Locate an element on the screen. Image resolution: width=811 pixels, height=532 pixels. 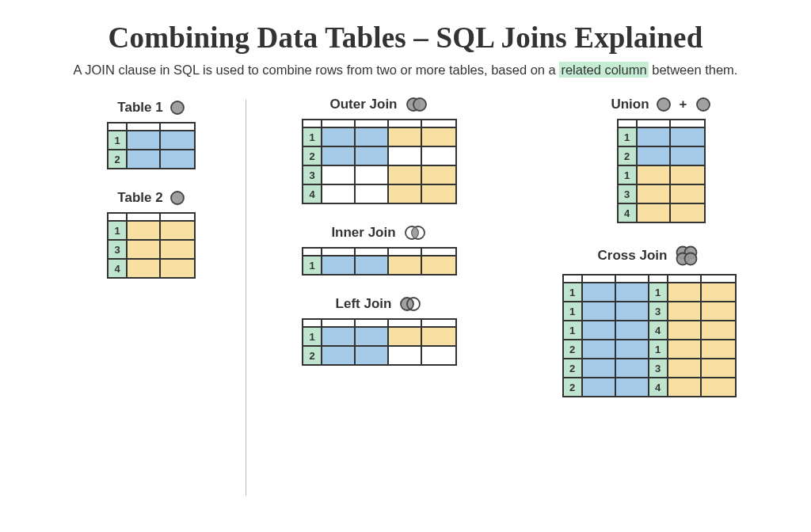
table1-table: 12 is located at coordinates (151, 146).